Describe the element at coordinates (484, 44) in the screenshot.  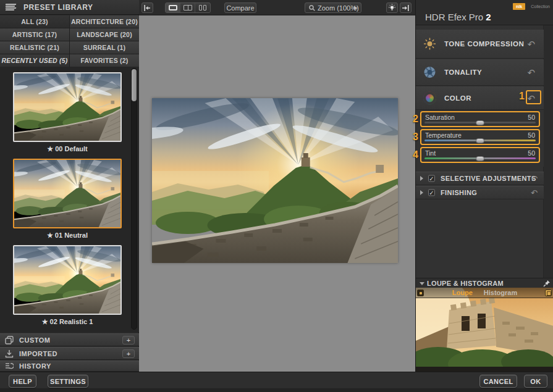
I see `tone-compression-label: TONE COMPRESSION` at that location.